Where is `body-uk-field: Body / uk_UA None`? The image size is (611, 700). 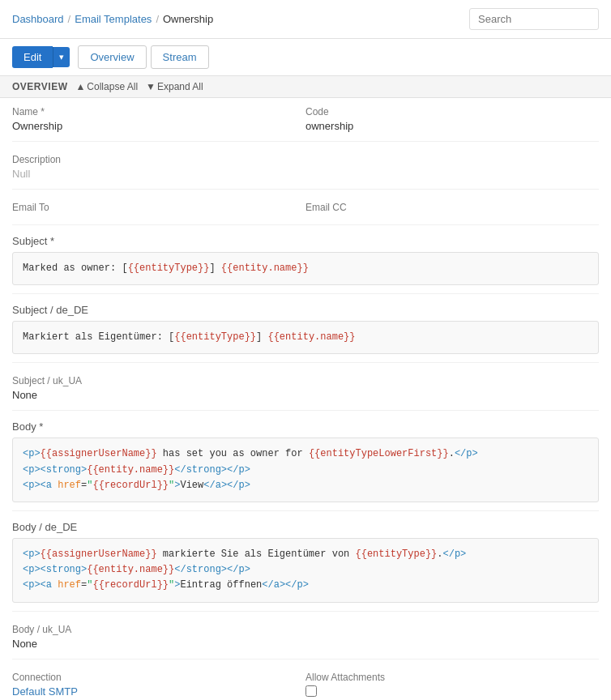
body-uk-field: Body / uk_UA None is located at coordinates (306, 637).